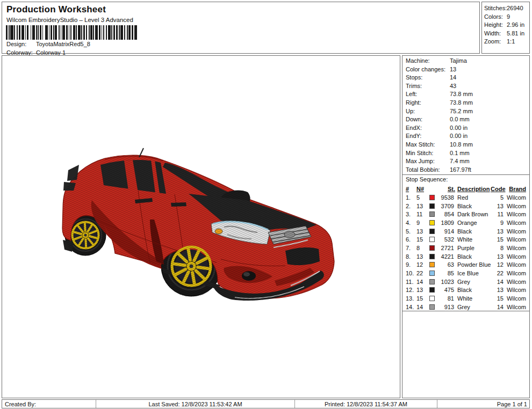 The image size is (532, 409). What do you see at coordinates (473, 239) in the screenshot?
I see `stop-color-description: White` at bounding box center [473, 239].